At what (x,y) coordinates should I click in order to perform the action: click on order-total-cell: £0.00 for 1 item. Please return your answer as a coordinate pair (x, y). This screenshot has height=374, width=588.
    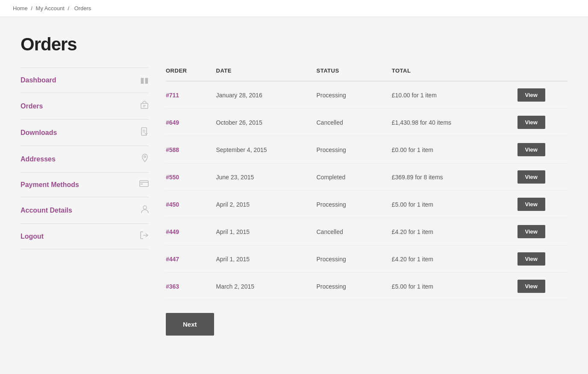
    Looking at the image, I should click on (455, 150).